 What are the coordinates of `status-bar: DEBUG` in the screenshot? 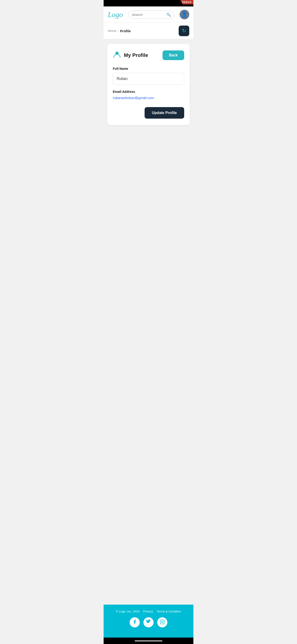 It's located at (148, 3).